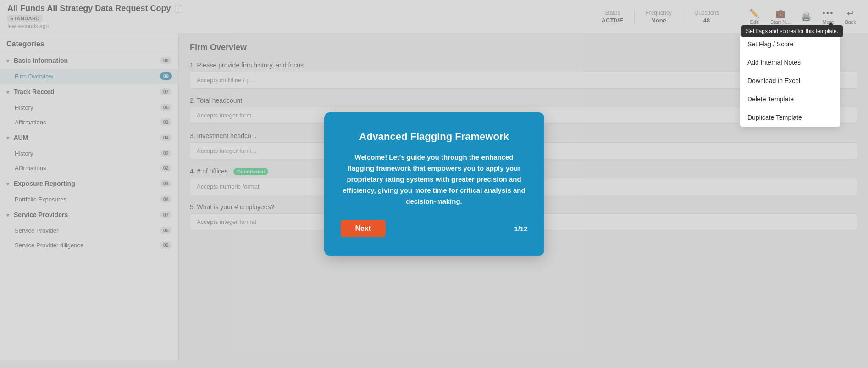 The image size is (868, 368). Describe the element at coordinates (792, 31) in the screenshot. I see `tooltip-box: Set flags and scores for this template.` at that location.